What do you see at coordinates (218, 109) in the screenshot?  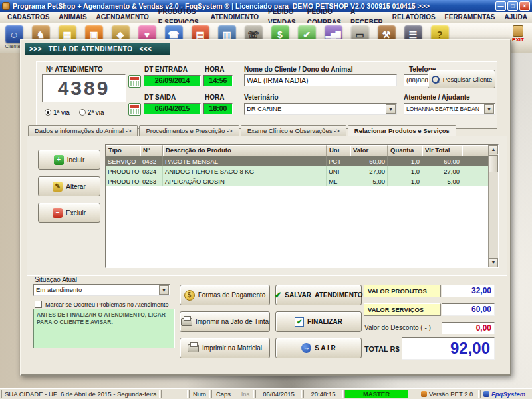 I see `saida-time-field: 18:00` at bounding box center [218, 109].